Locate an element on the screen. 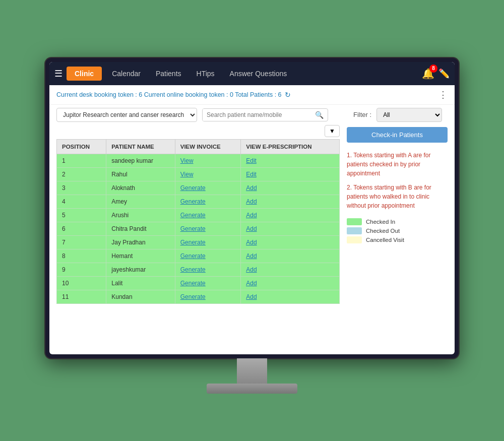  legend-checked-in-label: Checked In is located at coordinates (381, 222).